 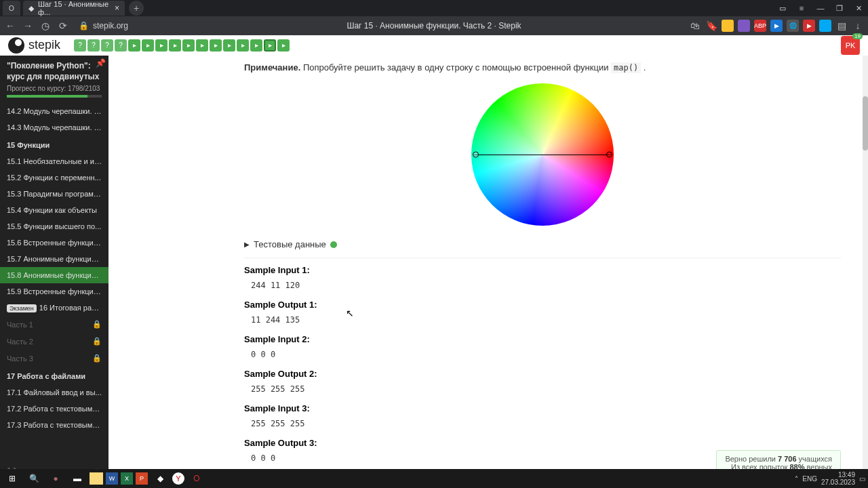 I want to click on maximize-icon: ❐, so click(x=840, y=8).